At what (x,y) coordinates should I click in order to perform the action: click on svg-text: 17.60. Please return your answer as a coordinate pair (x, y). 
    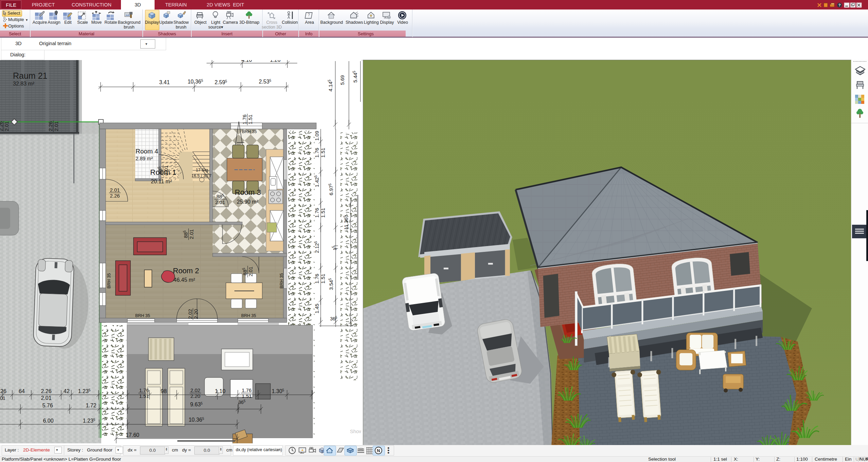
    Looking at the image, I should click on (132, 435).